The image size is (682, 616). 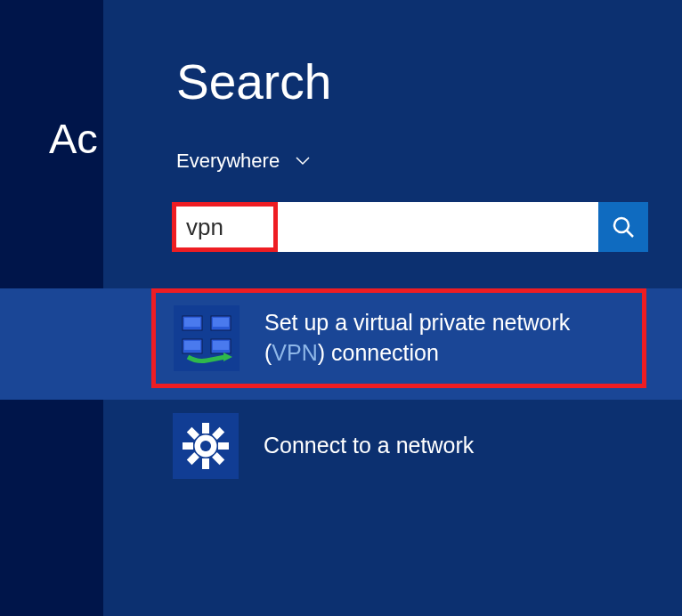 I want to click on result-label: Set up a virtual private network (VPN) c…, so click(x=443, y=338).